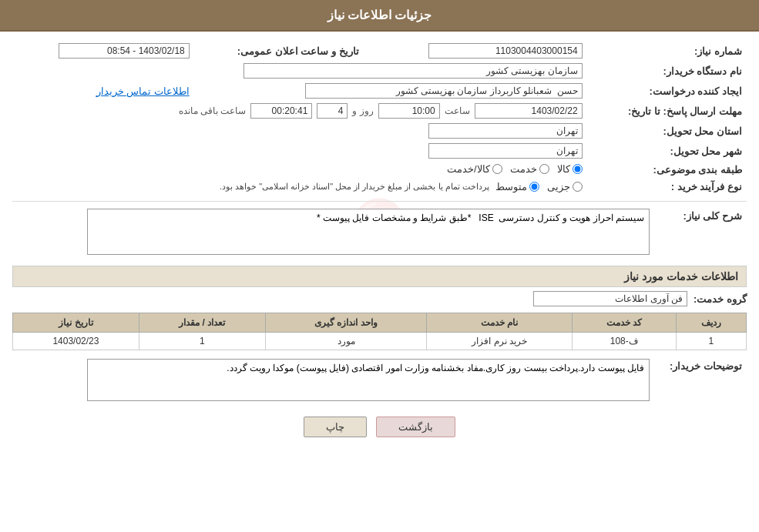  What do you see at coordinates (368, 380) in the screenshot?
I see `tosifat-textarea` at bounding box center [368, 380].